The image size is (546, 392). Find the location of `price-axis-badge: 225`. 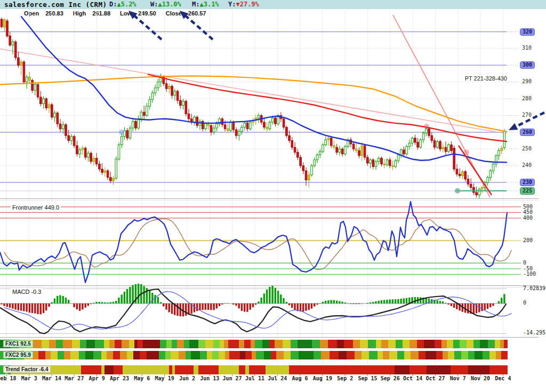

price-axis-badge: 225 is located at coordinates (527, 191).